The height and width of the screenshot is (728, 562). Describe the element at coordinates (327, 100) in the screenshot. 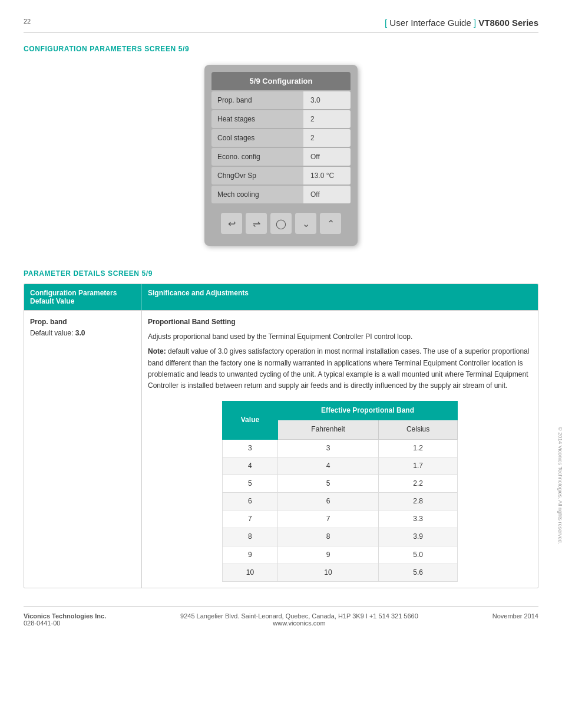

I see `device-row-value: 3.0` at that location.